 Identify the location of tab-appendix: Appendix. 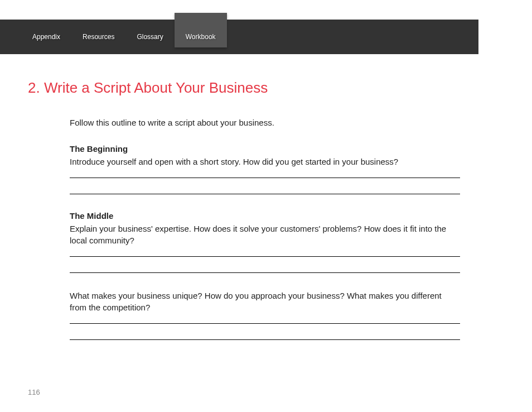
(46, 37).